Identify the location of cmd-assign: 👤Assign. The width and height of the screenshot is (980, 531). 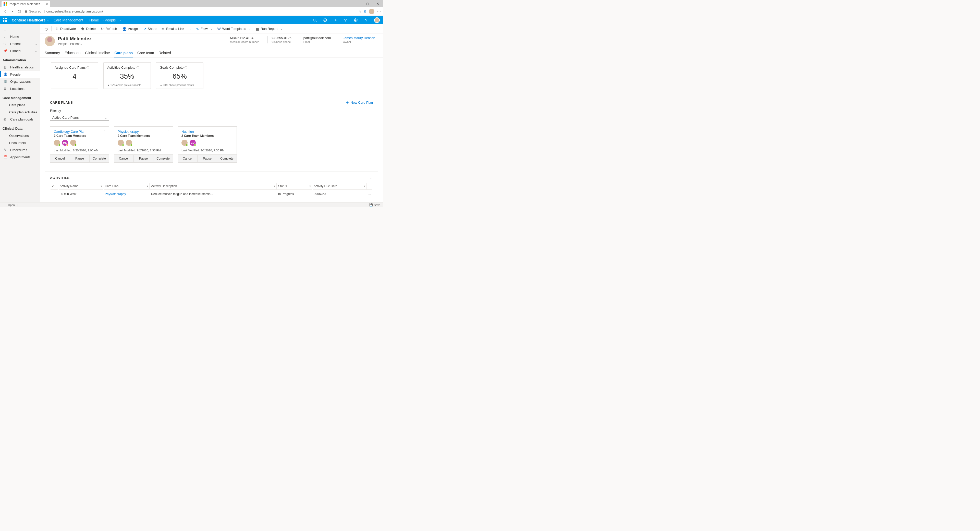
(130, 29).